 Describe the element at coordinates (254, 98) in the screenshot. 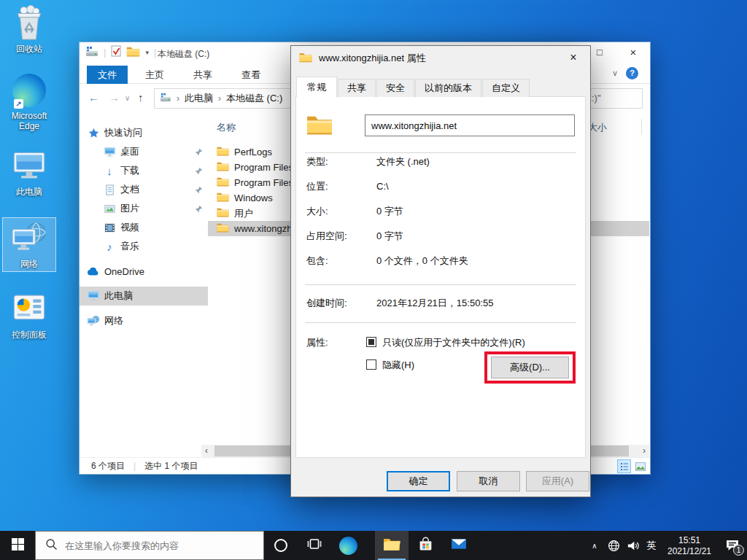

I see `breadcrumb-local-disk: 本地磁盘 (C:)` at that location.